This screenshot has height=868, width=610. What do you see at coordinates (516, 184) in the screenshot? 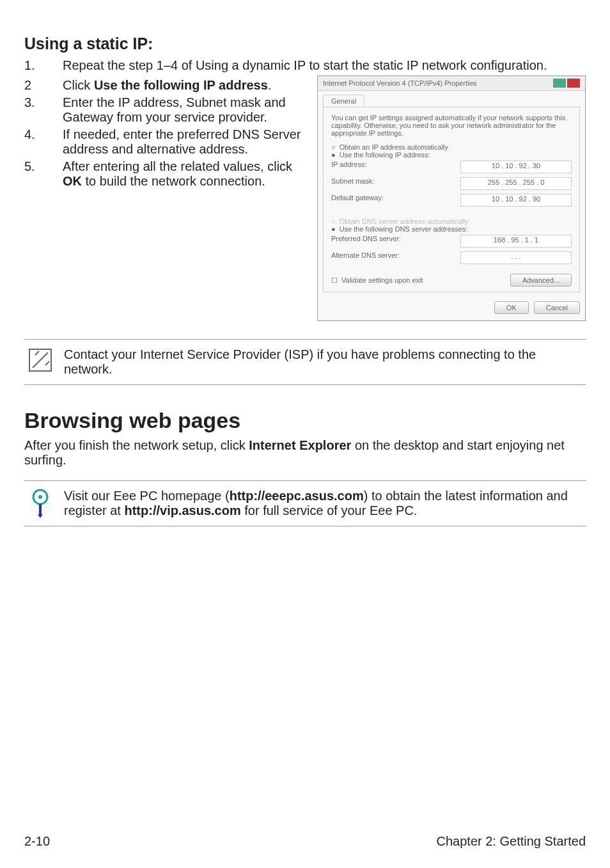
I see `field-mask: 255 . 255 . 255 . 0` at bounding box center [516, 184].